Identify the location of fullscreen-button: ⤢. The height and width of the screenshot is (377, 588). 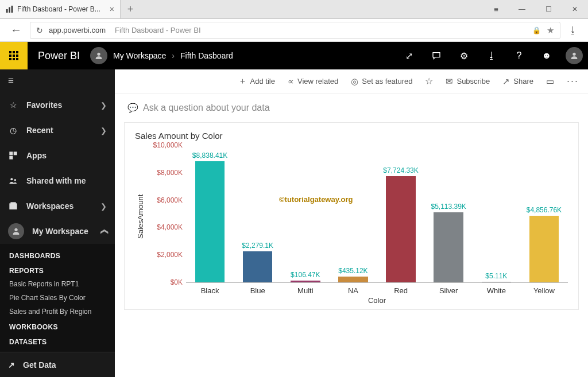
(409, 56).